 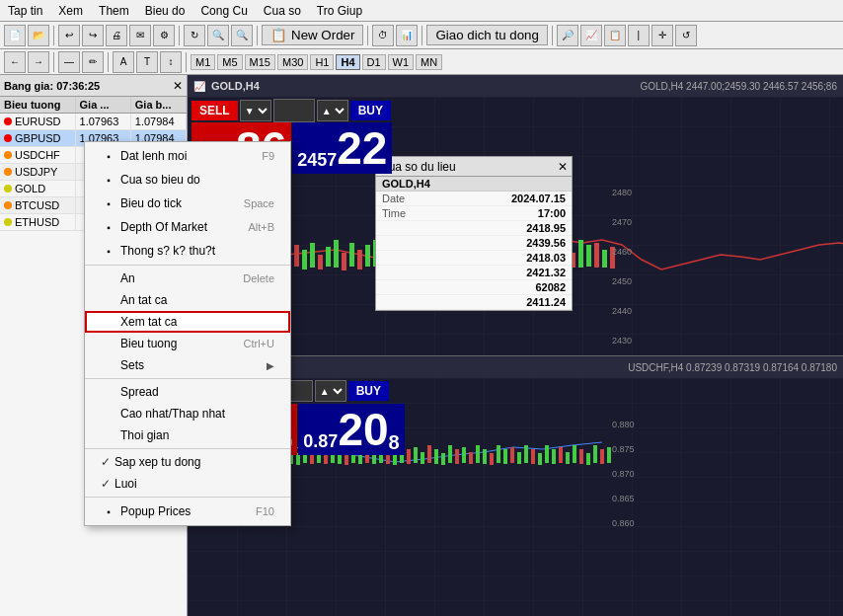 I want to click on symbol-cell: USDJPY, so click(x=38, y=172).